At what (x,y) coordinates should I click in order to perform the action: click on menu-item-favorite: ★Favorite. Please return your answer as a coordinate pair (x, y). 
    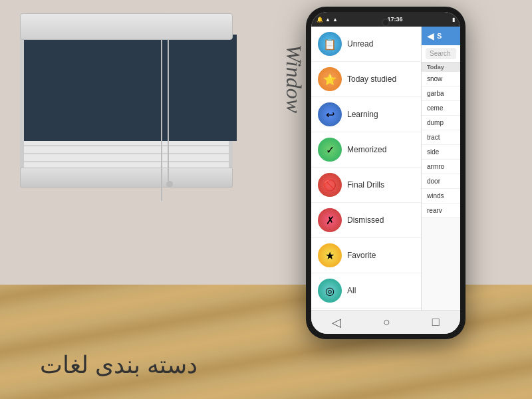
    Looking at the image, I should click on (366, 255).